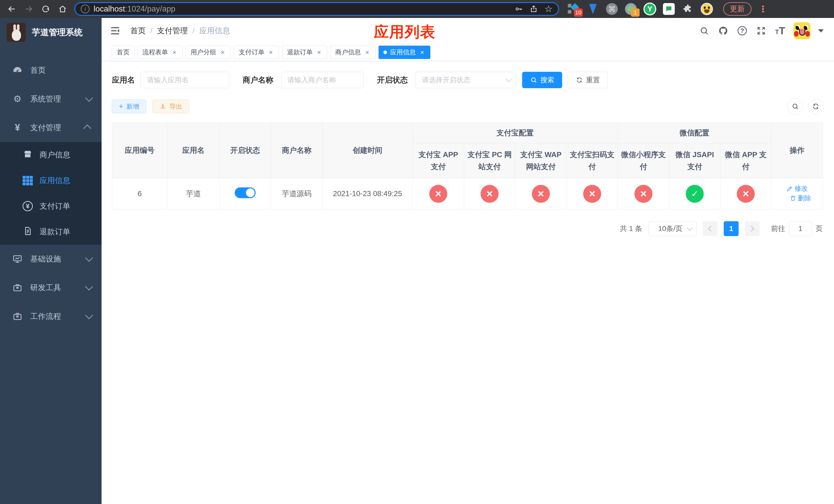  Describe the element at coordinates (245, 193) in the screenshot. I see `enabled-toggle` at that location.